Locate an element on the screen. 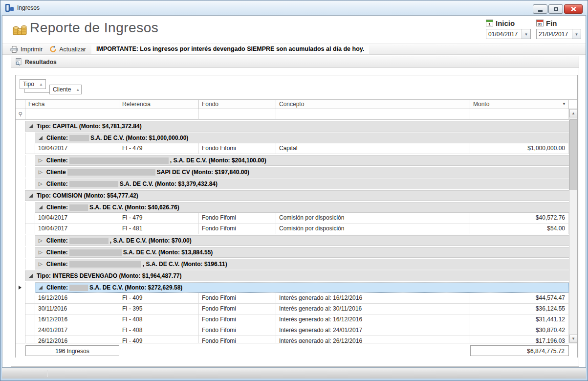 Image resolution: width=588 pixels, height=381 pixels. cell-fecha: 16/12/2016 is located at coordinates (77, 320).